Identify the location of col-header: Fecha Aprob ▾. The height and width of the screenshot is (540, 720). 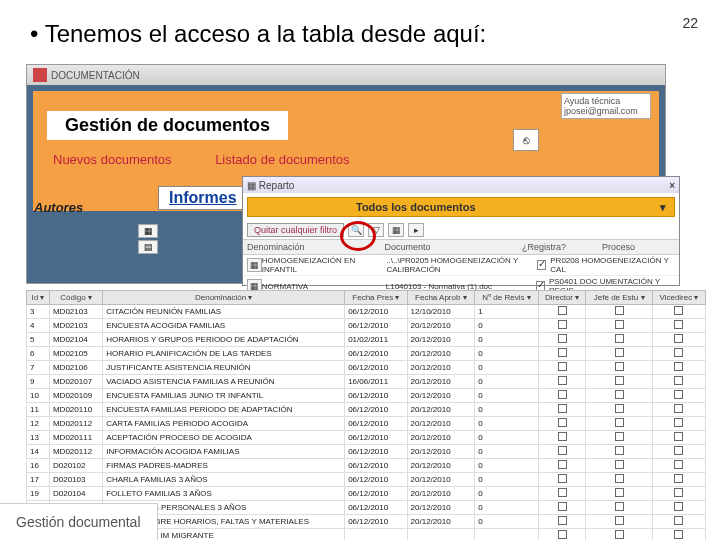
(441, 298).